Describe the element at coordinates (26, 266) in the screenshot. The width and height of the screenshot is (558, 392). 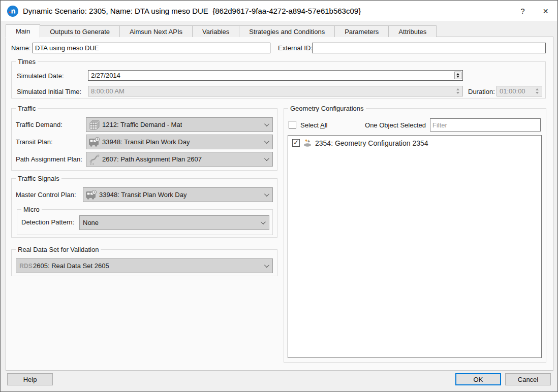
I see `rds-icon: RDS` at that location.